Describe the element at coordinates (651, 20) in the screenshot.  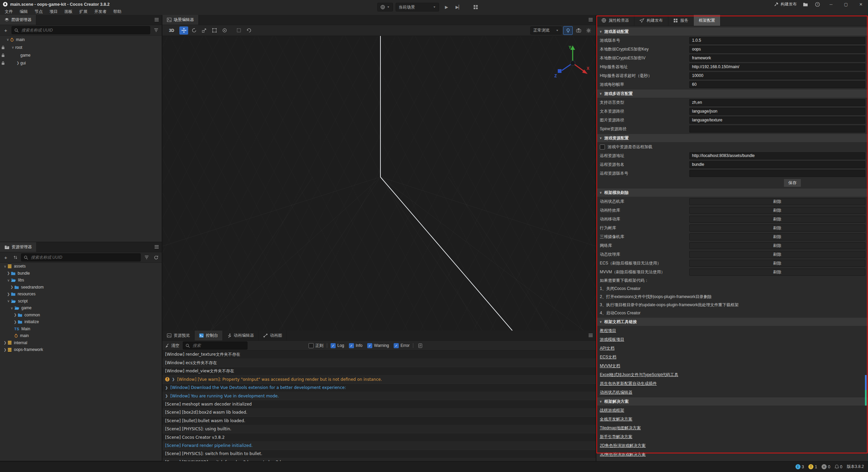
I see `tab-build-publish: 构建发布` at that location.